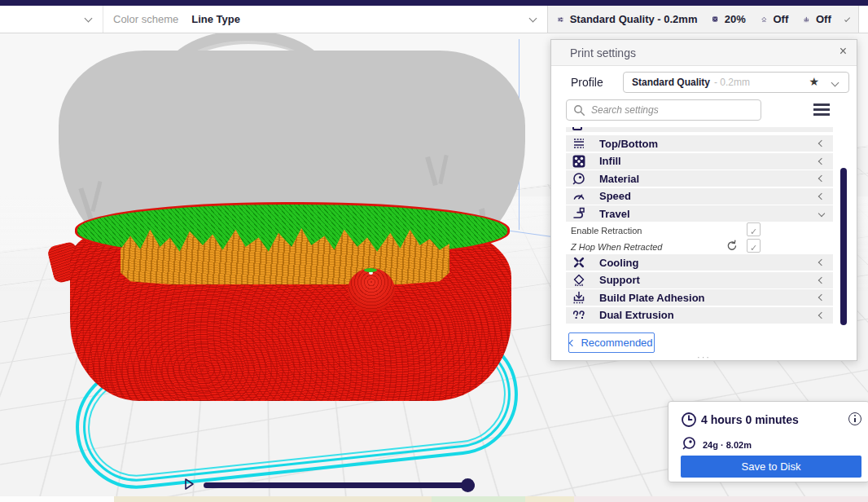 Image resolution: width=868 pixels, height=502 pixels. Describe the element at coordinates (732, 82) in the screenshot. I see `profile-suffix: - 0.2mm` at that location.